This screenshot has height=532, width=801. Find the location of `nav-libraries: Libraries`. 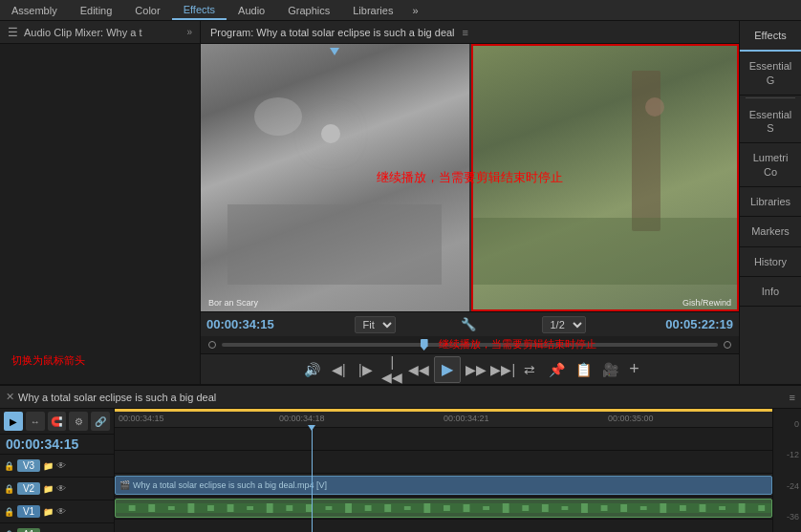

nav-libraries: Libraries is located at coordinates (373, 10).